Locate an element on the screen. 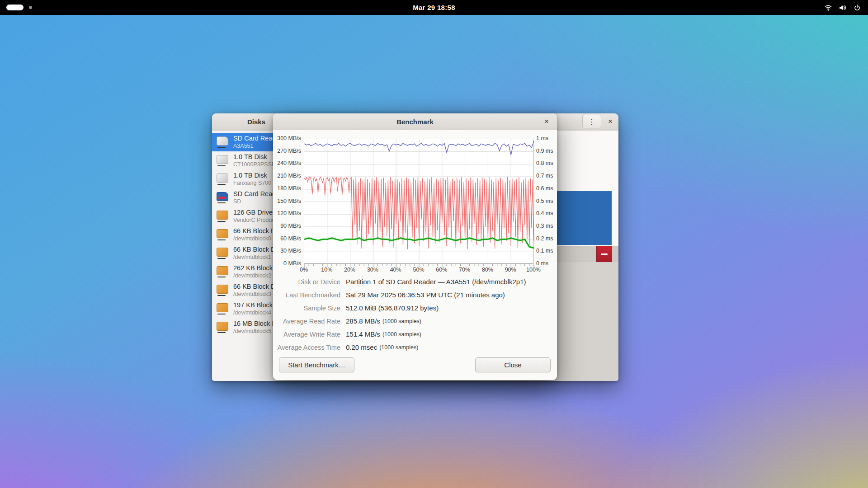 This screenshot has width=868, height=488. x-axis-tick: 90% is located at coordinates (511, 270).